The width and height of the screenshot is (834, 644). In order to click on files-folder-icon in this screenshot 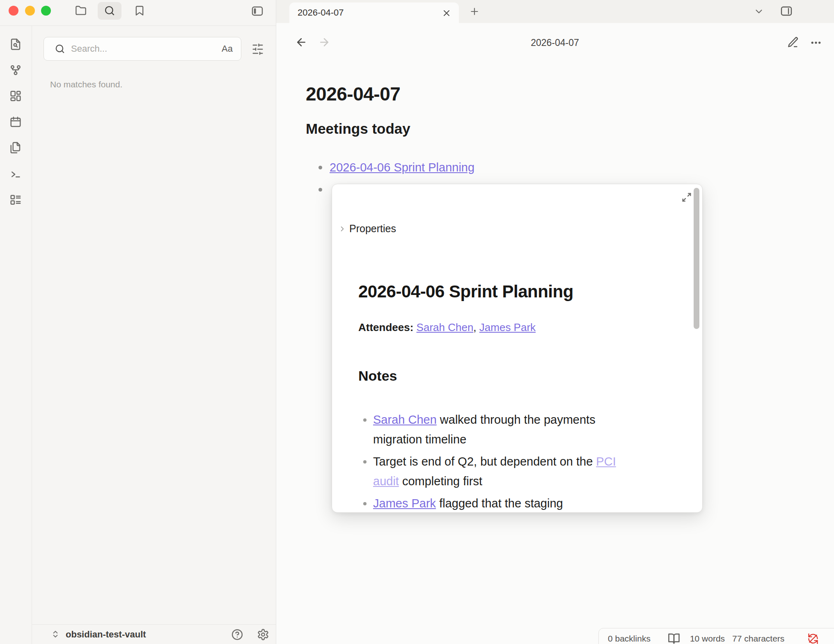, I will do `click(81, 11)`.